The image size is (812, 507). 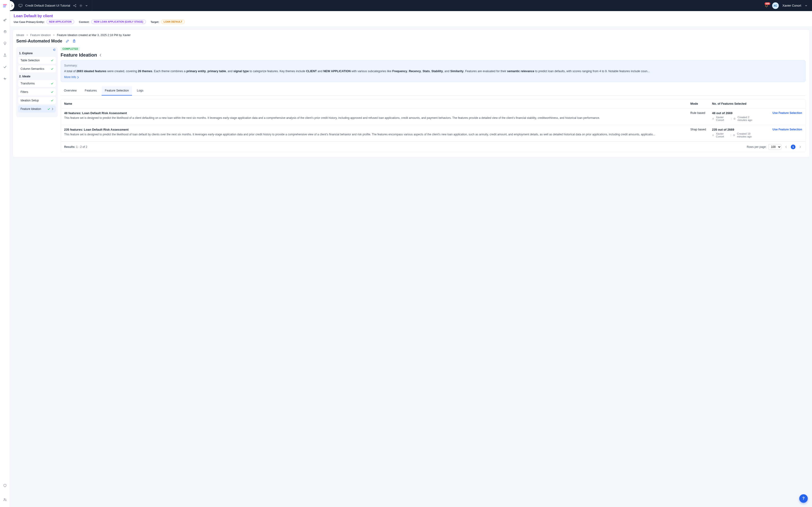 I want to click on section-heading: Feature Ideation, so click(x=79, y=55).